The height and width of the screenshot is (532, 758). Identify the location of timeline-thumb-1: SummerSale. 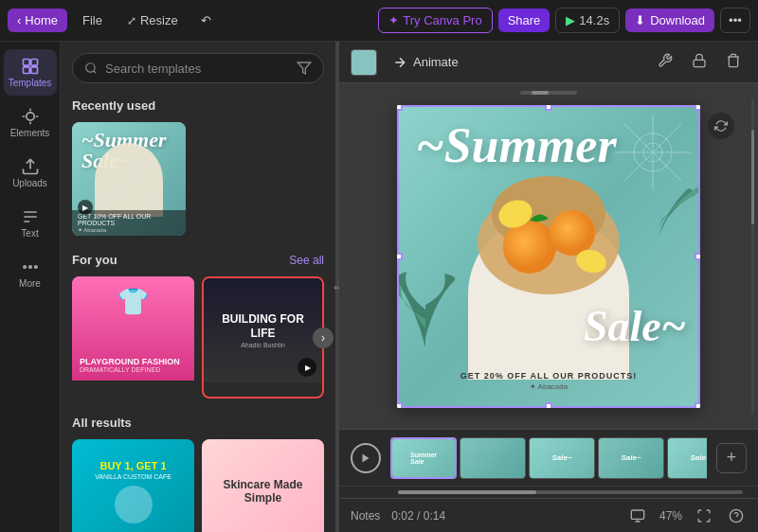
(424, 458).